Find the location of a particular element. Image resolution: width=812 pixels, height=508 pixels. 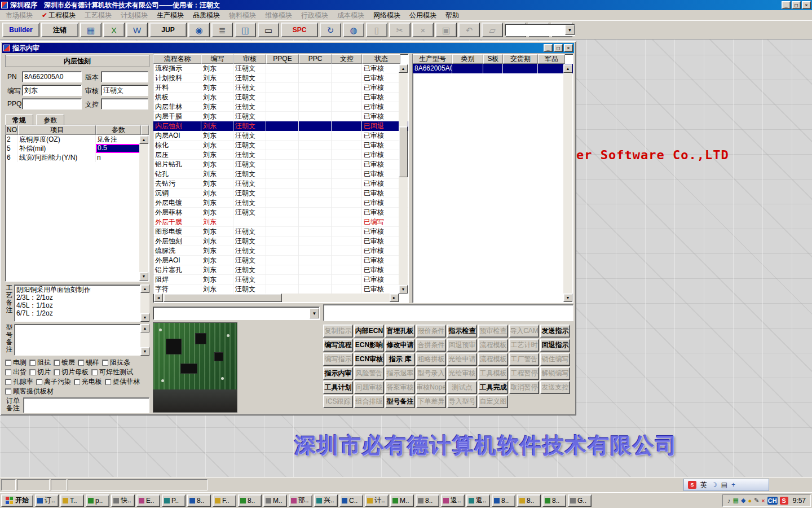

action-button-组合排版: 组合排版 is located at coordinates (369, 402).